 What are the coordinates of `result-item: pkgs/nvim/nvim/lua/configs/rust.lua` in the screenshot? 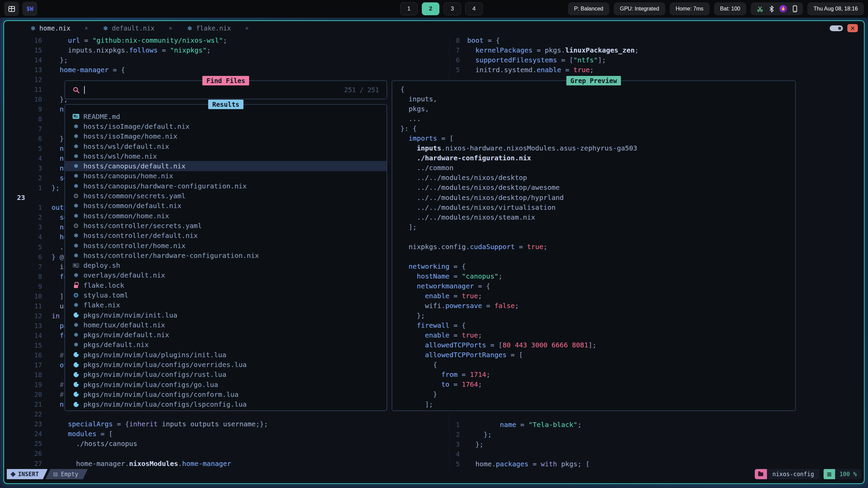 It's located at (226, 375).